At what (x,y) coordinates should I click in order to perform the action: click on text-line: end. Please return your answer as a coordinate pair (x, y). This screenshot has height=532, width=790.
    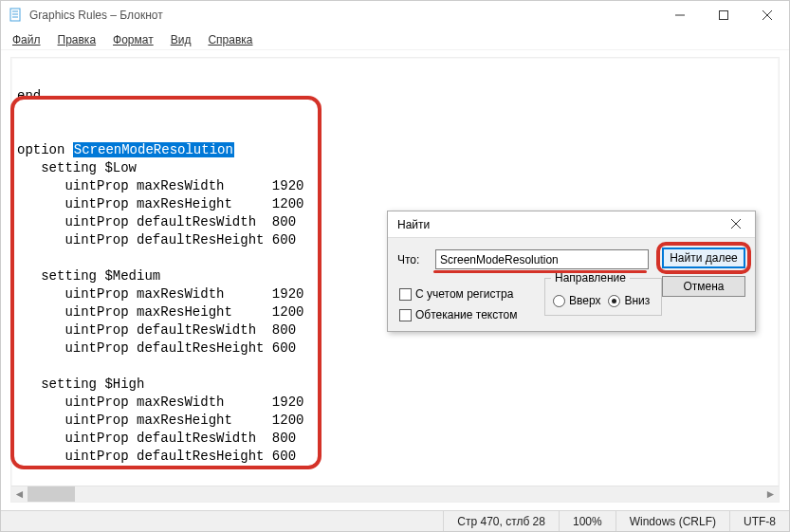
    Looking at the image, I should click on (28, 96).